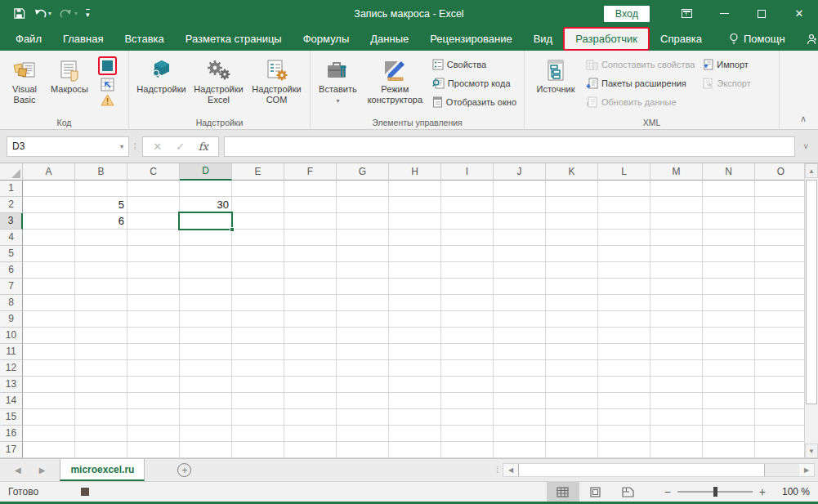 The width and height of the screenshot is (818, 504). Describe the element at coordinates (162, 75) in the screenshot. I see `addins-button: Надстройки` at that location.